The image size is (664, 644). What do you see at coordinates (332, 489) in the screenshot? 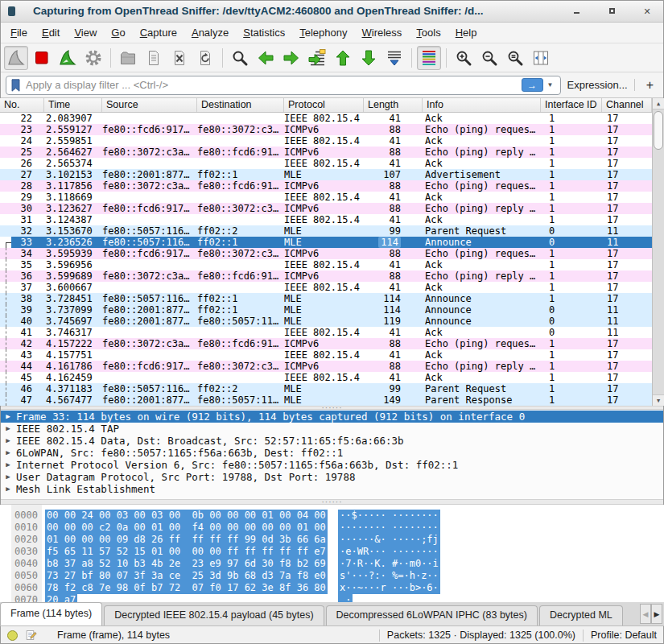
I see `detail-line-6: ▶Mesh Link Establishment` at bounding box center [332, 489].